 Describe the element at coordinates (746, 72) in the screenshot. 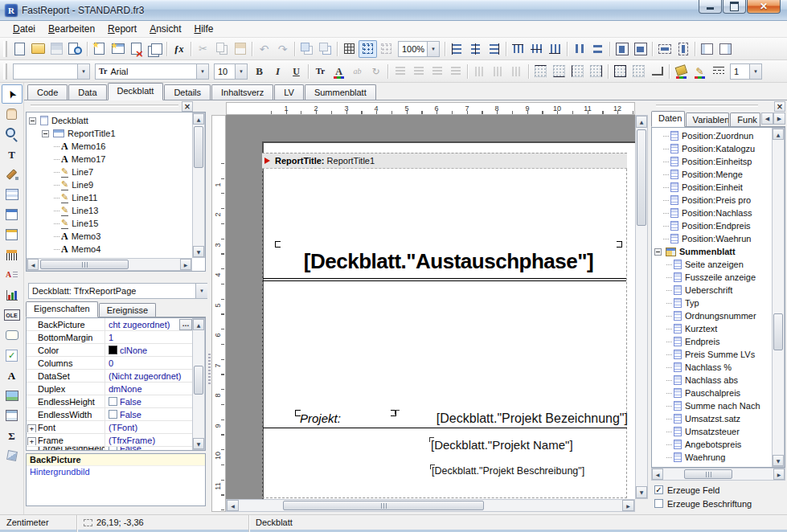

I see `line-width-select: 1 ▼` at that location.